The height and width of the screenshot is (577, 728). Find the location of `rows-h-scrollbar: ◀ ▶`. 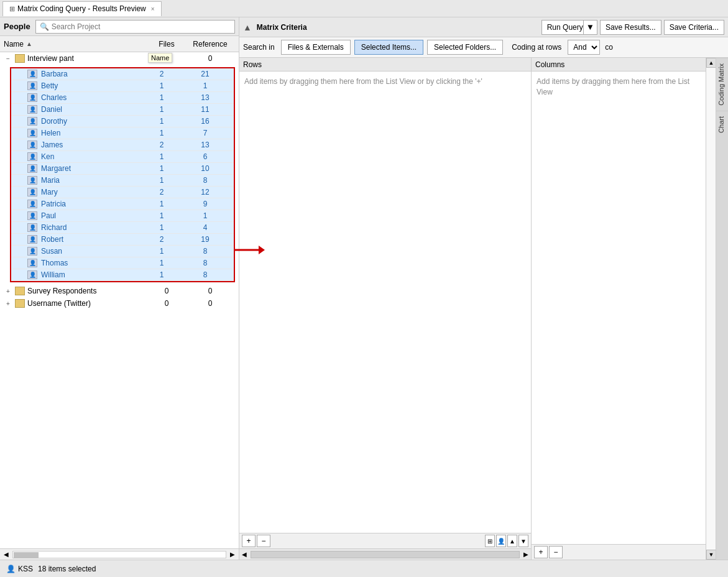

rows-h-scrollbar: ◀ ▶ is located at coordinates (385, 554).